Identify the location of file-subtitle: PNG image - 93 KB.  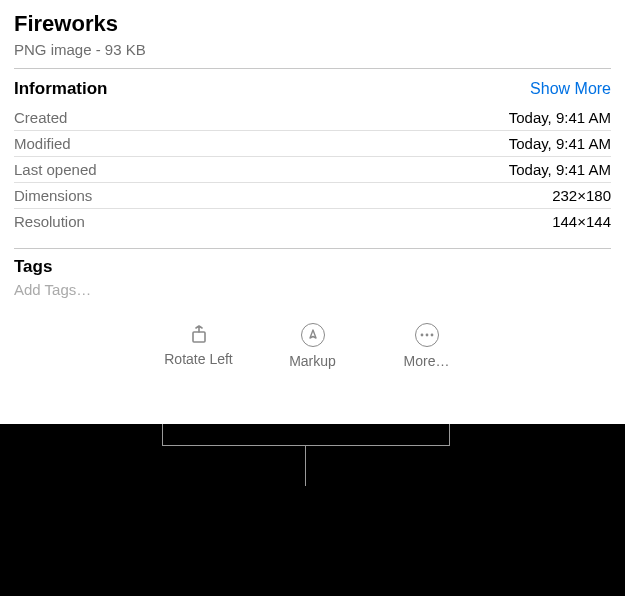
(312, 55).